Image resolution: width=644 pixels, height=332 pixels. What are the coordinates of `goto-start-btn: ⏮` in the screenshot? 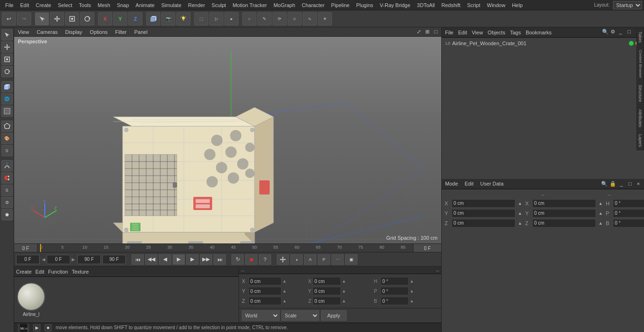 It's located at (138, 259).